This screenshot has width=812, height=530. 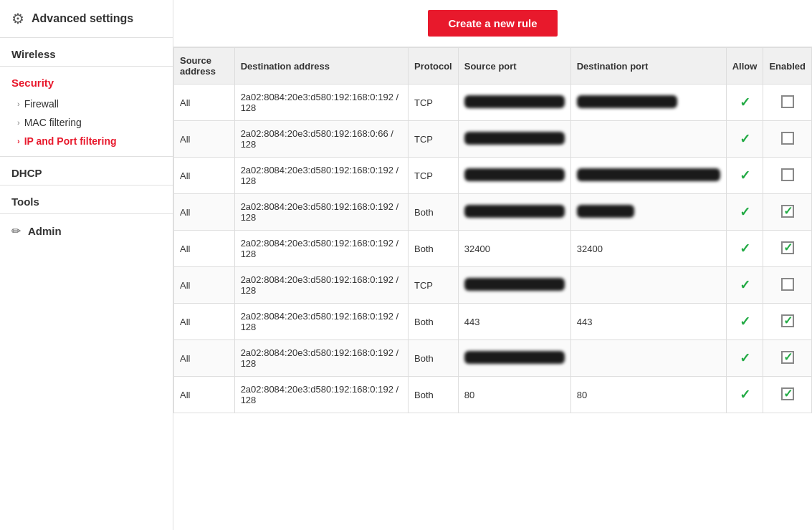 What do you see at coordinates (86, 141) in the screenshot?
I see `sidebar-item-ip-port-filtering: › IP and Port filtering` at bounding box center [86, 141].